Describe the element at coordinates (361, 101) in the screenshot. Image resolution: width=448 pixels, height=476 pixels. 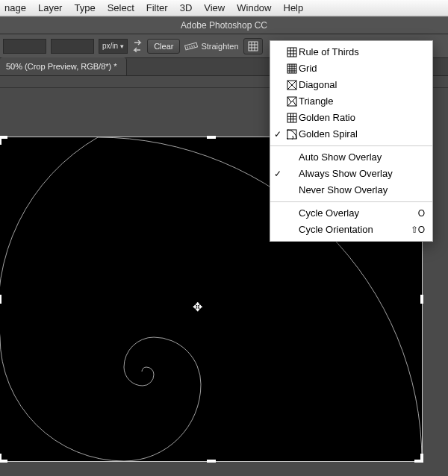
I see `menu-item-label: Triangle` at that location.